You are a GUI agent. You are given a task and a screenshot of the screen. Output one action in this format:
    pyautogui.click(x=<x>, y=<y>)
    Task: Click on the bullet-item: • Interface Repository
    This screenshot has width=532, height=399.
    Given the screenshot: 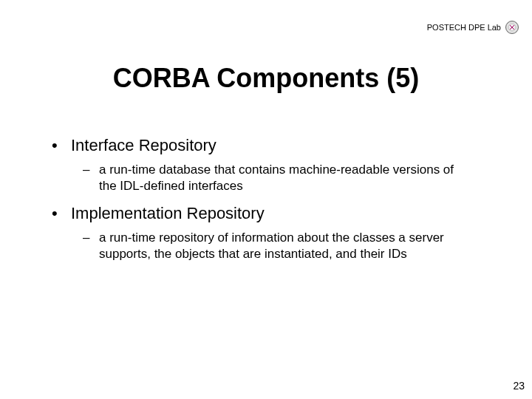 What is the action you would take?
    pyautogui.click(x=270, y=146)
    